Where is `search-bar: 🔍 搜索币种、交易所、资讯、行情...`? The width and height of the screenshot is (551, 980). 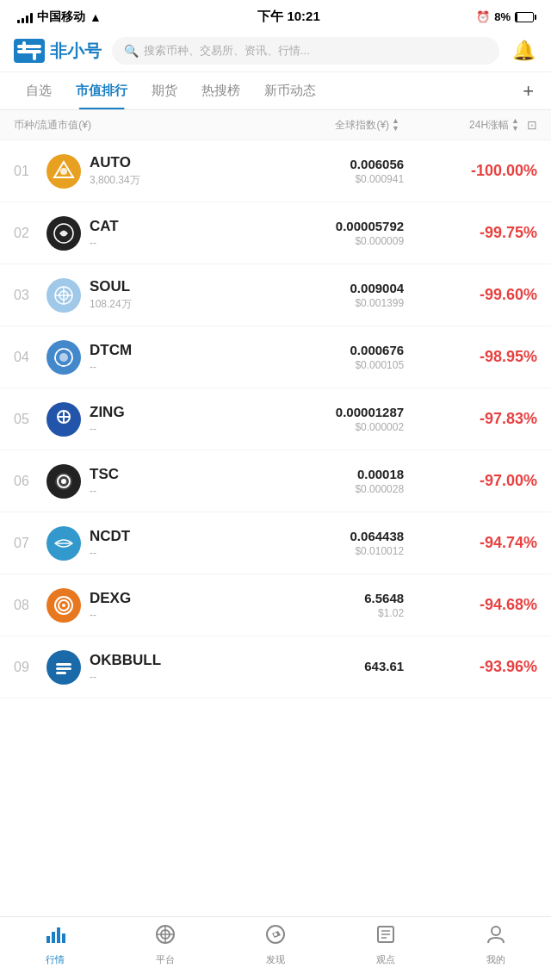 search-bar: 🔍 搜索币种、交易所、资讯、行情... is located at coordinates (306, 51).